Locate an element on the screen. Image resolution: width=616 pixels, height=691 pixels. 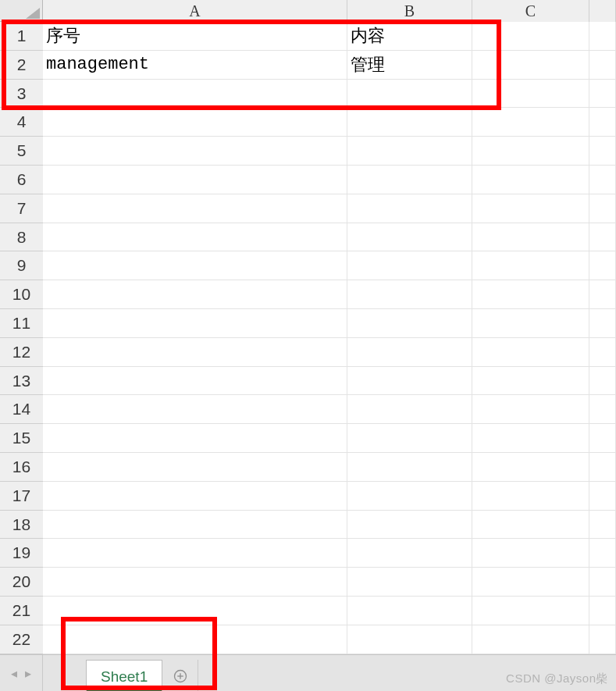
row-header: 12 is located at coordinates (22, 353).